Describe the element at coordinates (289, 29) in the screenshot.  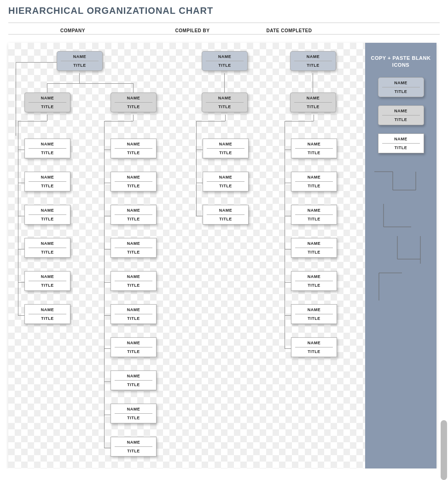
I see `meta-date-label: DATE COMPLETED` at that location.